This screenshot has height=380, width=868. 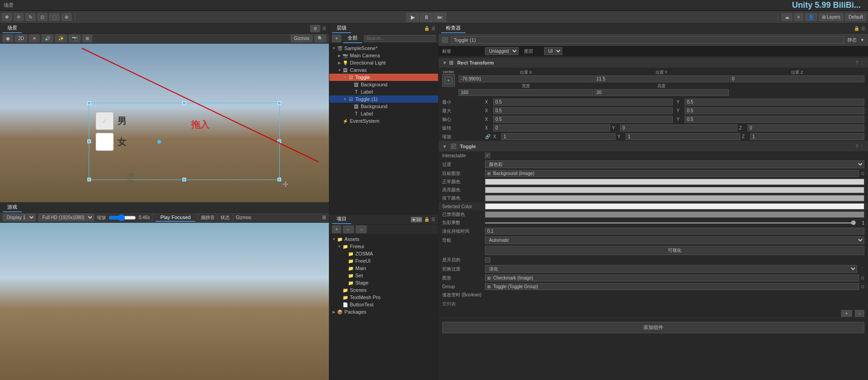 What do you see at coordinates (445, 40) in the screenshot?
I see `object-active-checkbox: ✓` at bounding box center [445, 40].